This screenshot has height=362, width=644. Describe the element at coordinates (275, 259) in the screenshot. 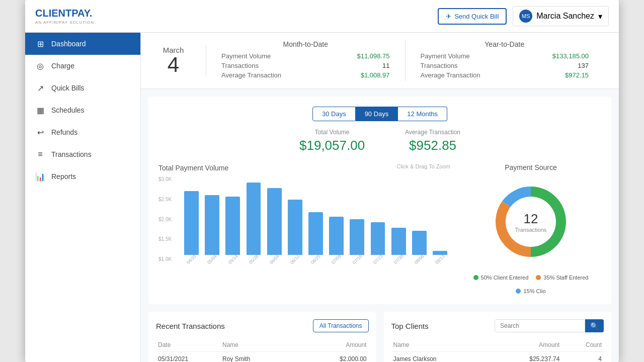

I see `bar-label: 06/04` at that location.